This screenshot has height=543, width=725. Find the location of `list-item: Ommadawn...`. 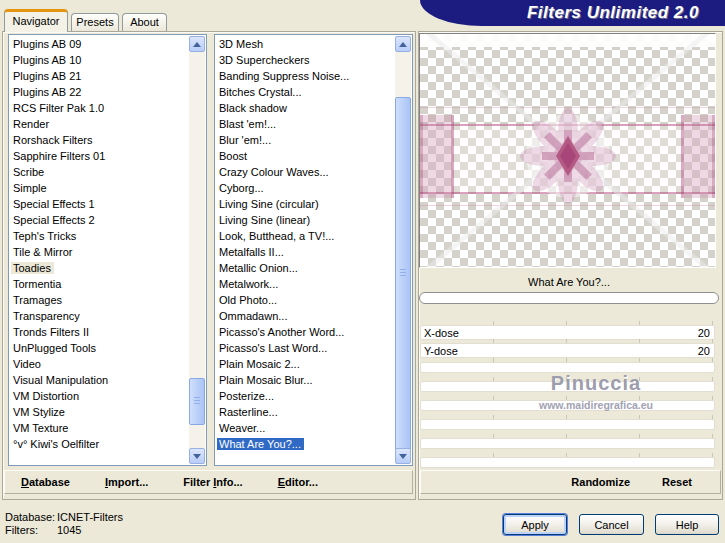

list-item: Ommadawn... is located at coordinates (314, 316).